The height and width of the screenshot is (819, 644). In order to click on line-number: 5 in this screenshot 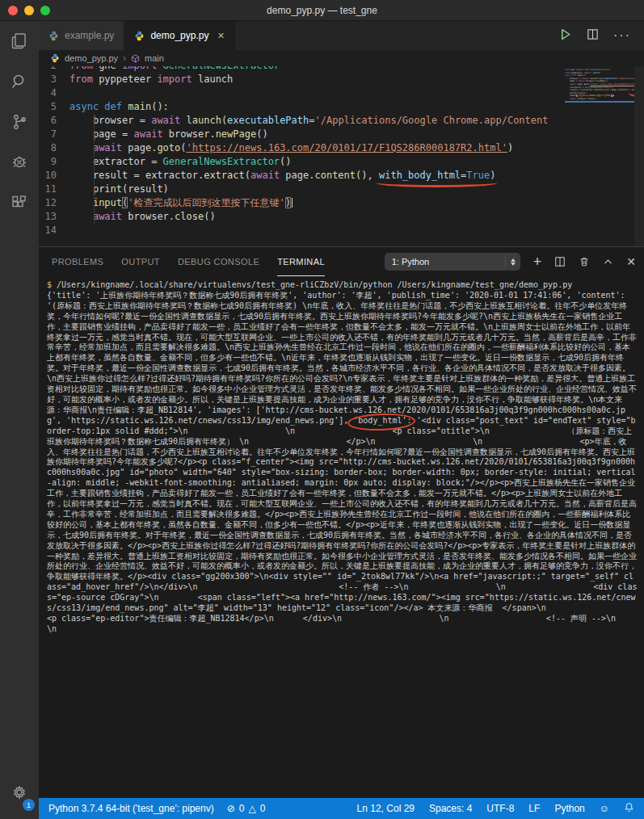, I will do `click(54, 107)`.